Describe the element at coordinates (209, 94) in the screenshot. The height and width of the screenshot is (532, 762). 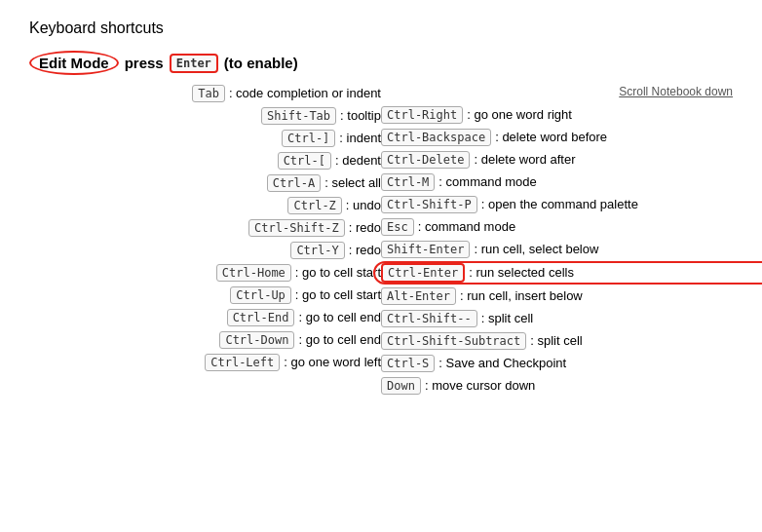
I see `shortcut-key: Tab` at that location.